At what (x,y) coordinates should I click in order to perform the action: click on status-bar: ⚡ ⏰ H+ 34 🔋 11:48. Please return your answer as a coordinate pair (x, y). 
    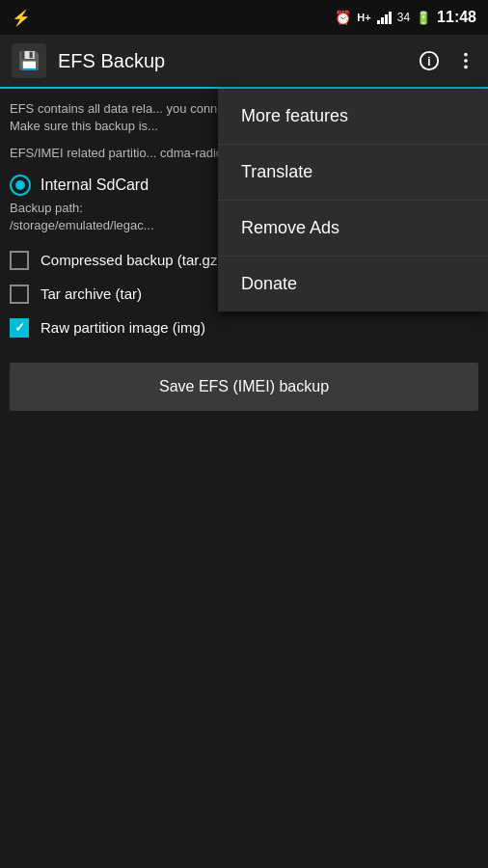
    Looking at the image, I should click on (244, 17).